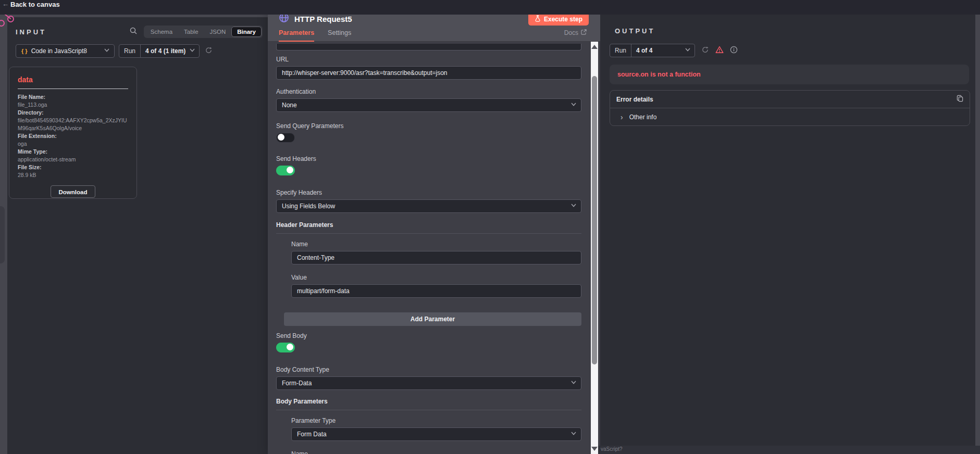 The image size is (980, 454). Describe the element at coordinates (73, 144) in the screenshot. I see `file-extension-value: oga` at that location.